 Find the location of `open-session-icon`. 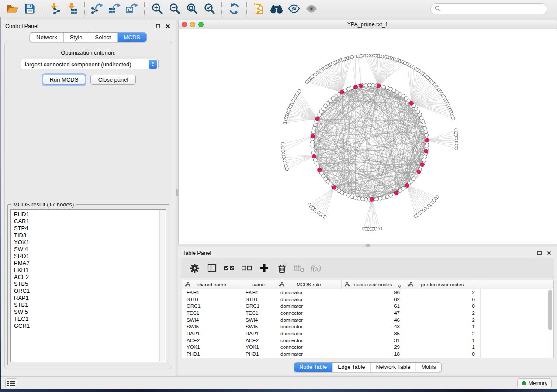

open-session-icon is located at coordinates (12, 9).